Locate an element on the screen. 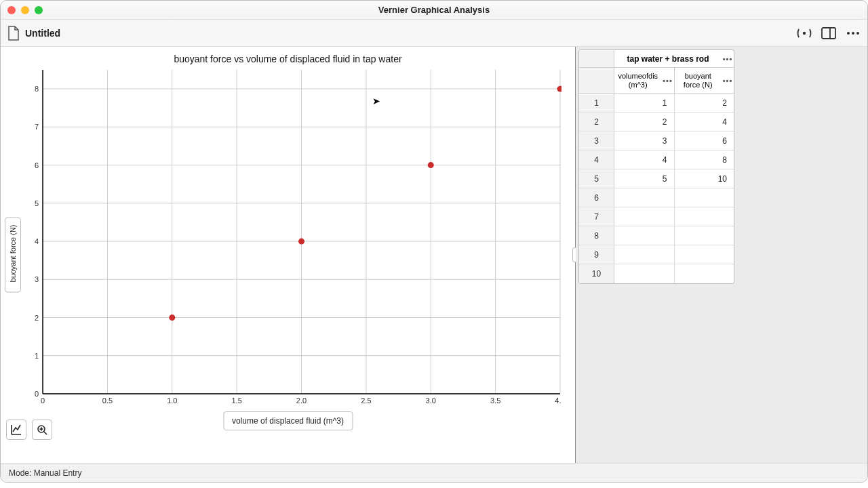 Image resolution: width=868 pixels, height=488 pixels. dataset-name: tap water + brass rod is located at coordinates (668, 59).